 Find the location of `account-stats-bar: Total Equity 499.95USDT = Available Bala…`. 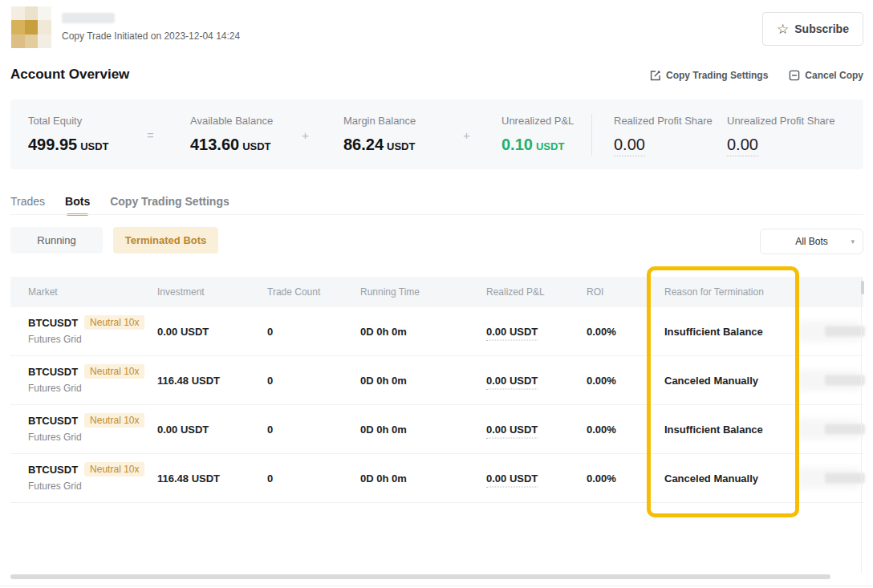

account-stats-bar: Total Equity 499.95USDT = Available Bala… is located at coordinates (436, 135).